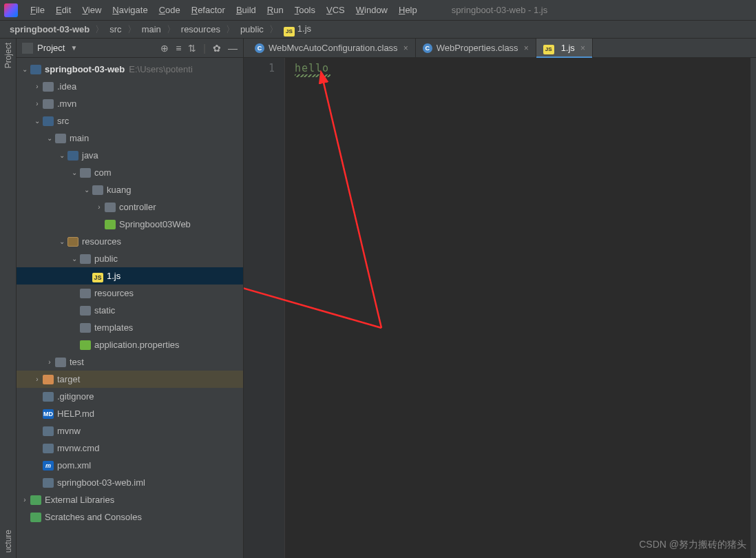  I want to click on breadcrumb-item: public, so click(252, 29).